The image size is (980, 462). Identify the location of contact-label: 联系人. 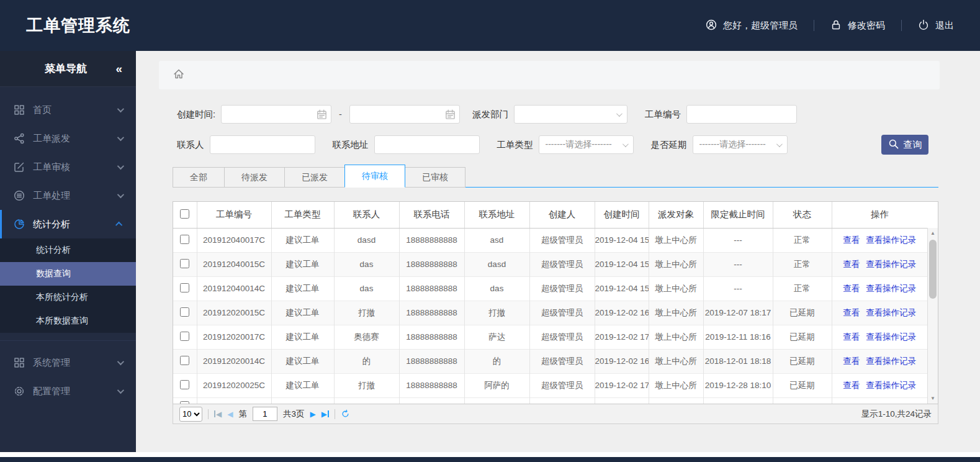
(191, 145).